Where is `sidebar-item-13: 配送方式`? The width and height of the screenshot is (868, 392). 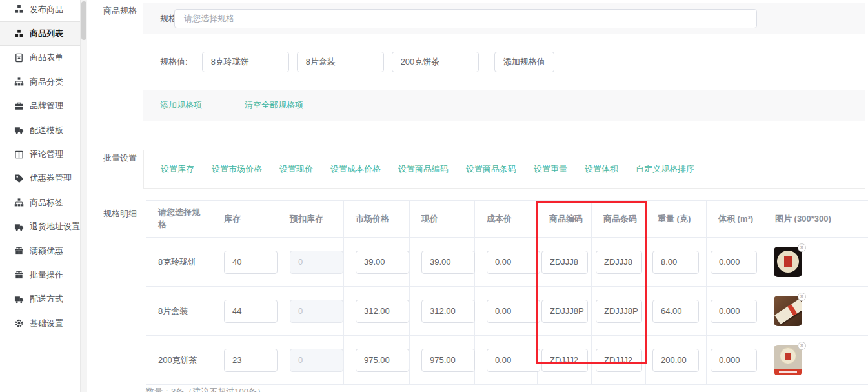
sidebar-item-13: 配送方式 is located at coordinates (40, 300).